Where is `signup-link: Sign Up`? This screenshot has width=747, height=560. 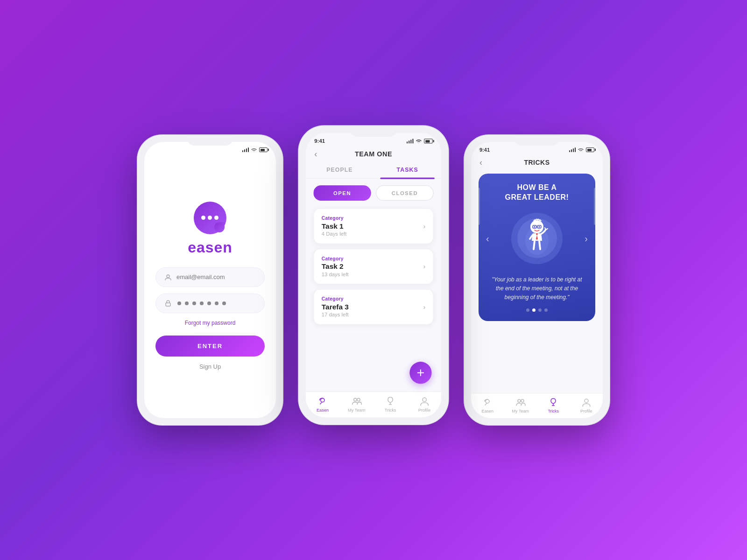
signup-link: Sign Up is located at coordinates (210, 367).